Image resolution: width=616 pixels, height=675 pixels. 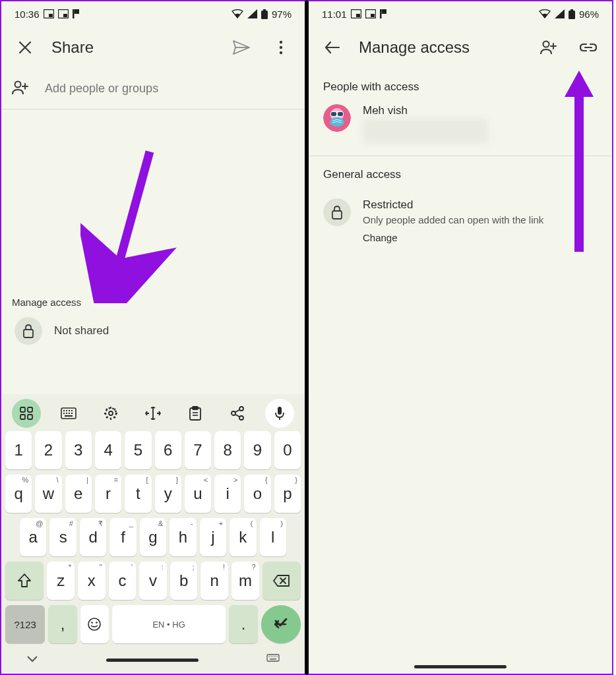 I want to click on kb-mic-icon, so click(x=280, y=413).